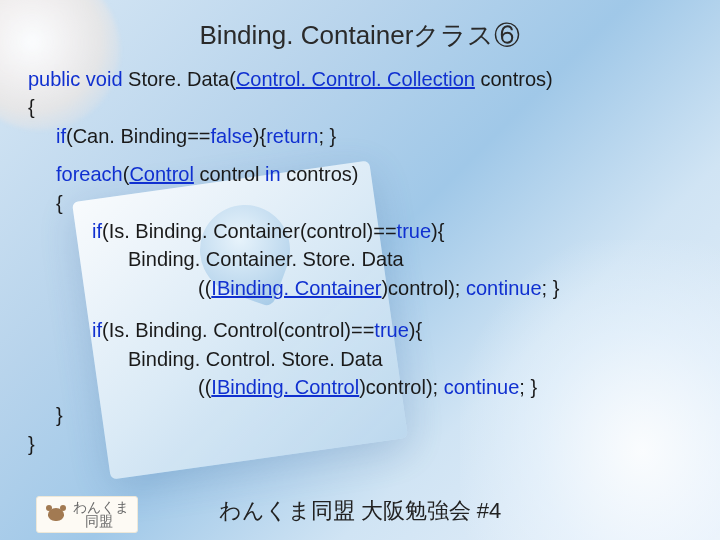 This screenshot has height=540, width=720. I want to click on code-line: Binding. Container. Store. Data, so click(360, 259).